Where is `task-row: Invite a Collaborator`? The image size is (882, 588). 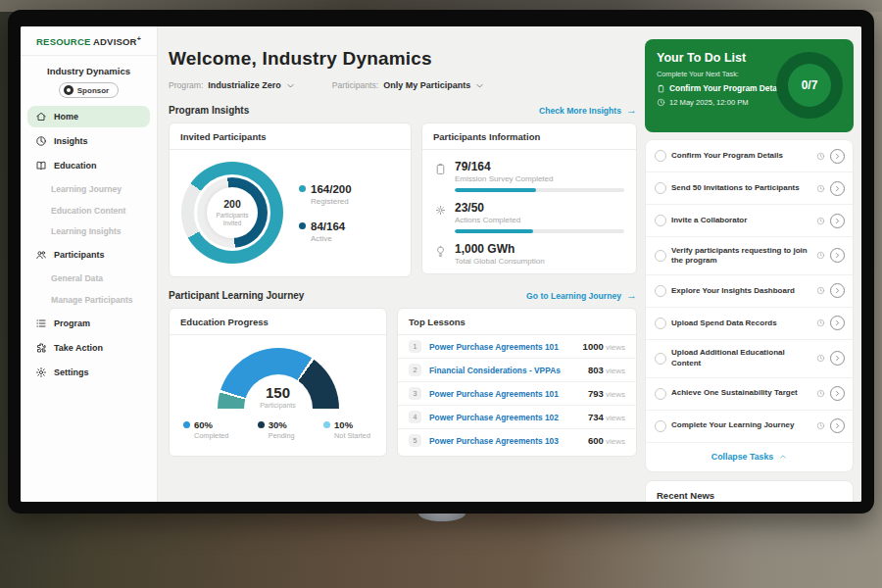 task-row: Invite a Collaborator is located at coordinates (749, 221).